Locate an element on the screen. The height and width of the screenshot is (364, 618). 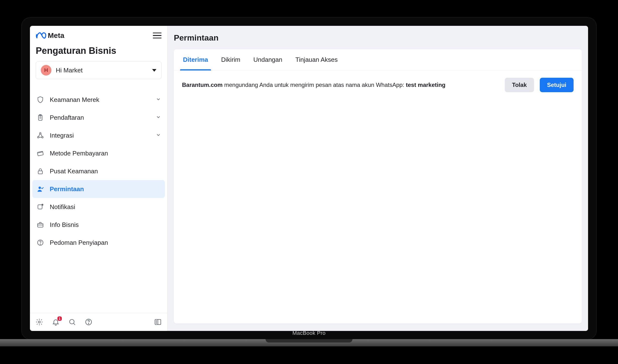
sidebar-title: Pengaturan Bisnis is located at coordinates (99, 51).